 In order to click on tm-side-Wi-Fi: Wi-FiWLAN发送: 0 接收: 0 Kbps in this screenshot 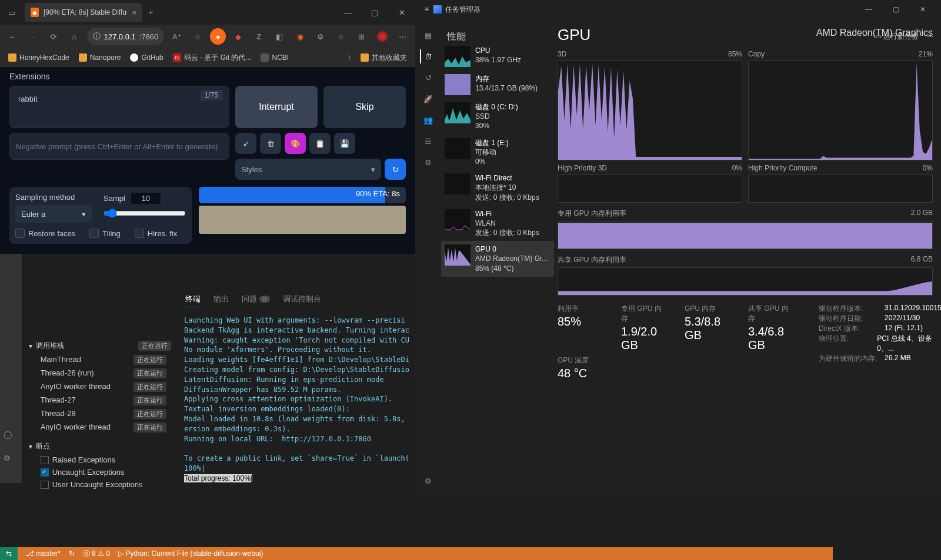, I will do `click(498, 223)`.